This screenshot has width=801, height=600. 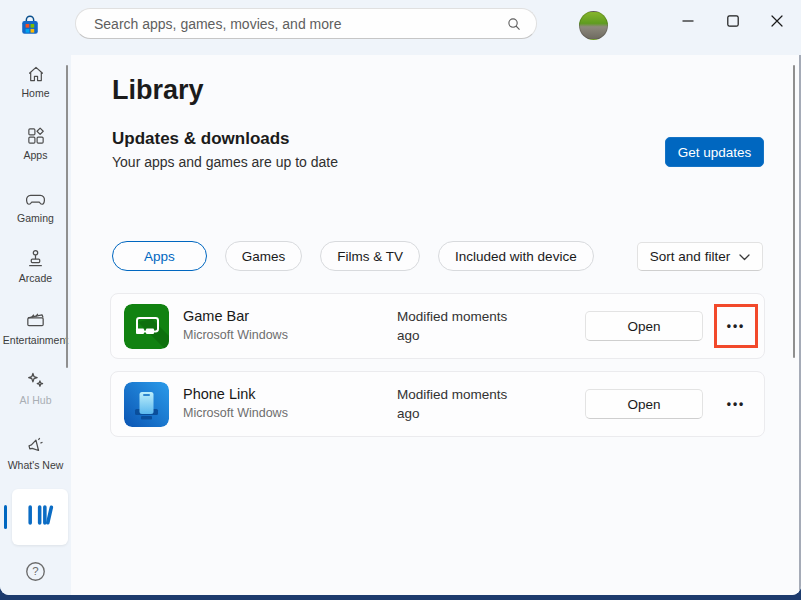 I want to click on search-input, so click(x=291, y=24).